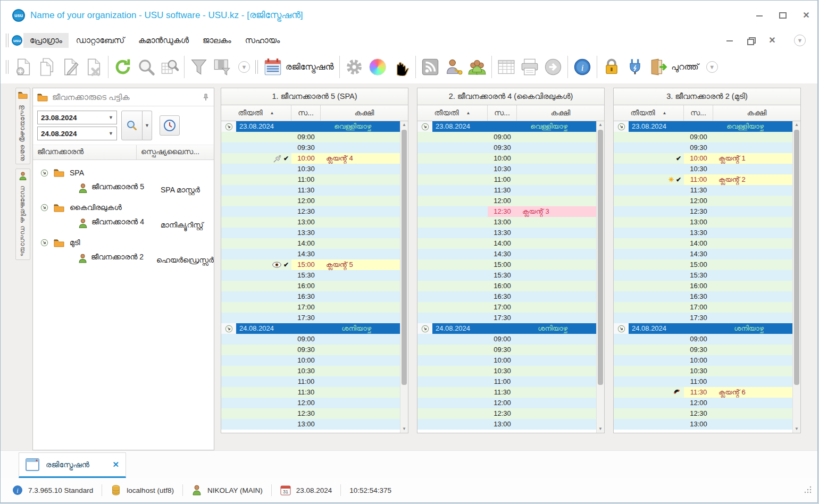 The height and width of the screenshot is (504, 819). I want to click on registration-report-button, so click(273, 67).